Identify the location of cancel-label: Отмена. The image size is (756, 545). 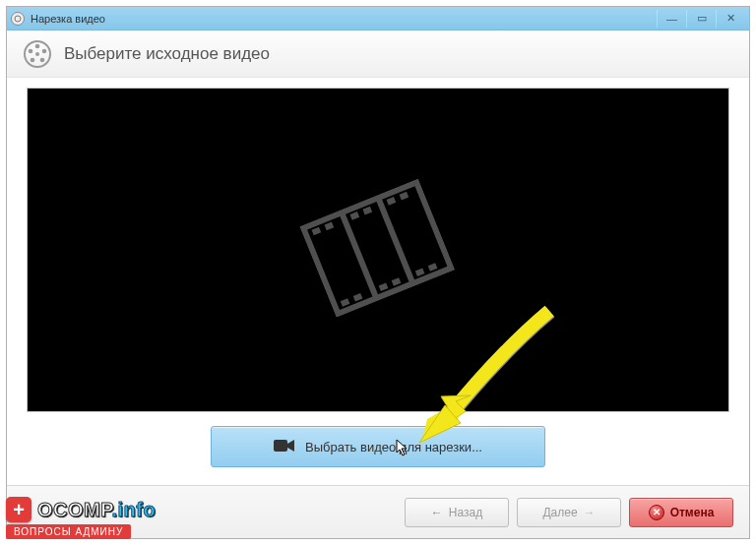
(693, 513).